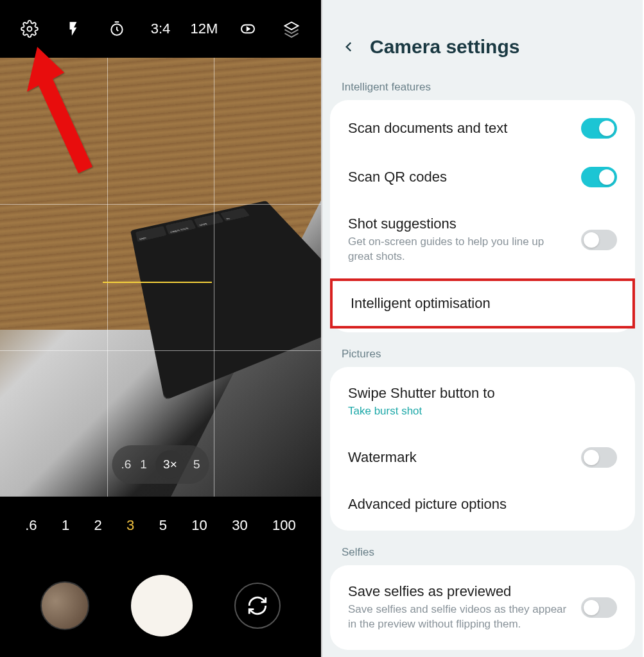  I want to click on zoom-pill-option: 1, so click(144, 465).